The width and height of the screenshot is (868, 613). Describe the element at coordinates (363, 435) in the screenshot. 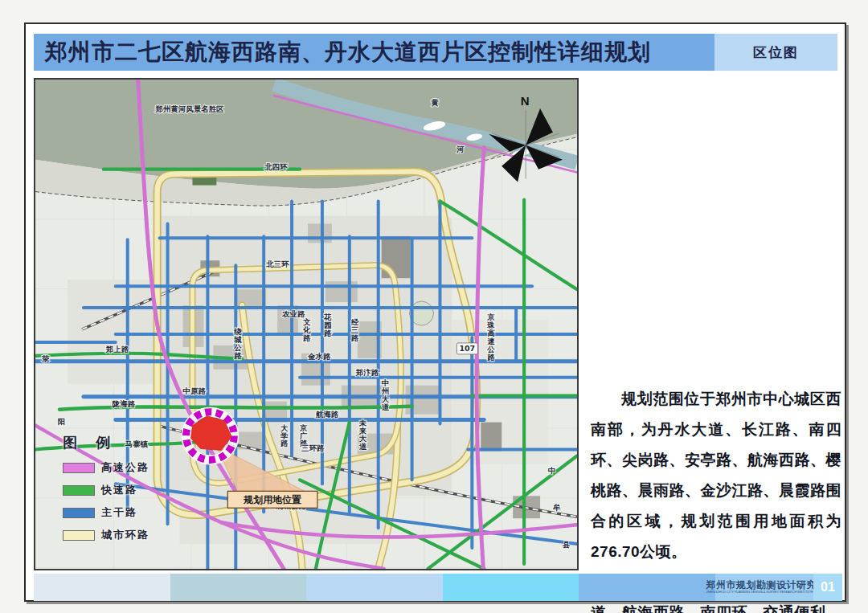

I see `map-label: 未来大道` at that location.